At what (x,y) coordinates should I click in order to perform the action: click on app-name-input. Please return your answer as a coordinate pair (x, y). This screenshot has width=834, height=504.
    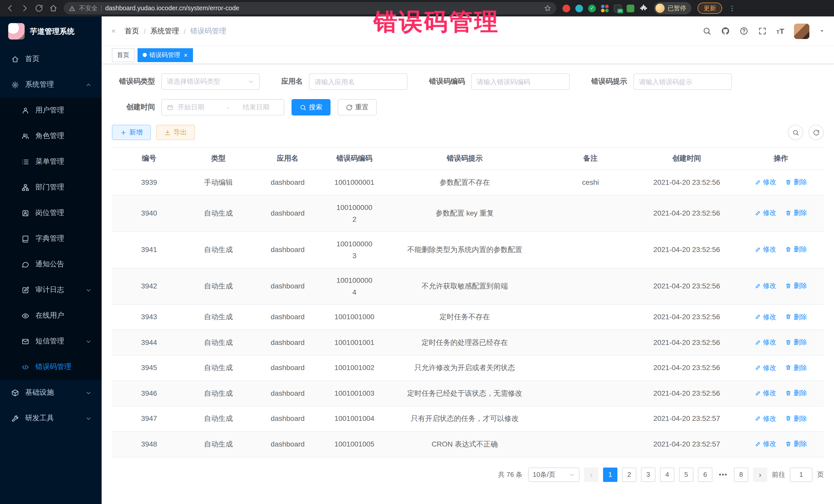
    Looking at the image, I should click on (358, 82).